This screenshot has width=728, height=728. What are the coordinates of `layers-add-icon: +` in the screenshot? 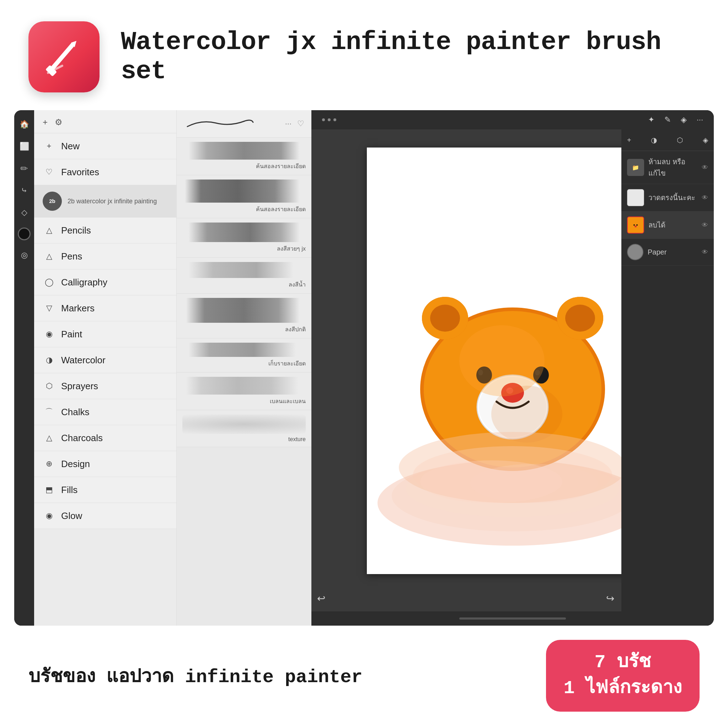 It's located at (629, 140).